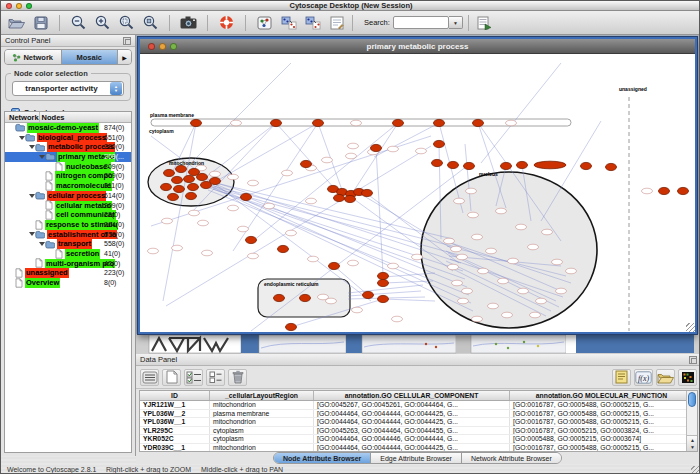  I want to click on copy-view-alt-icon, so click(312, 22).